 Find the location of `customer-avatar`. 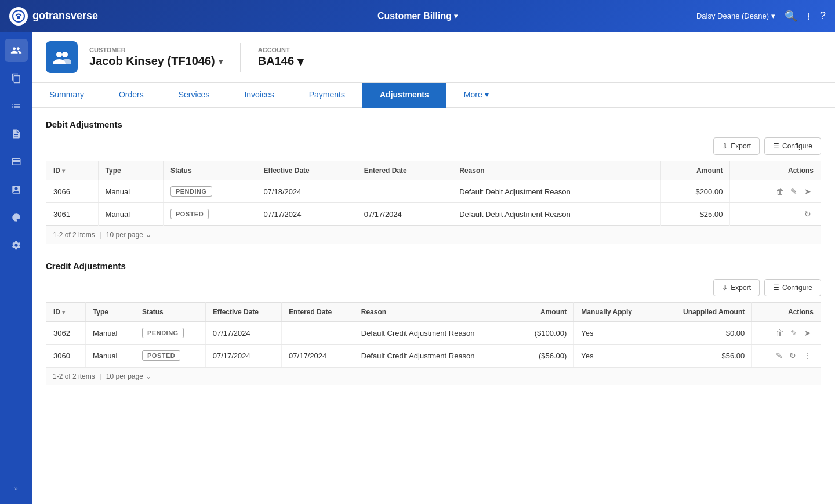

customer-avatar is located at coordinates (61, 57).